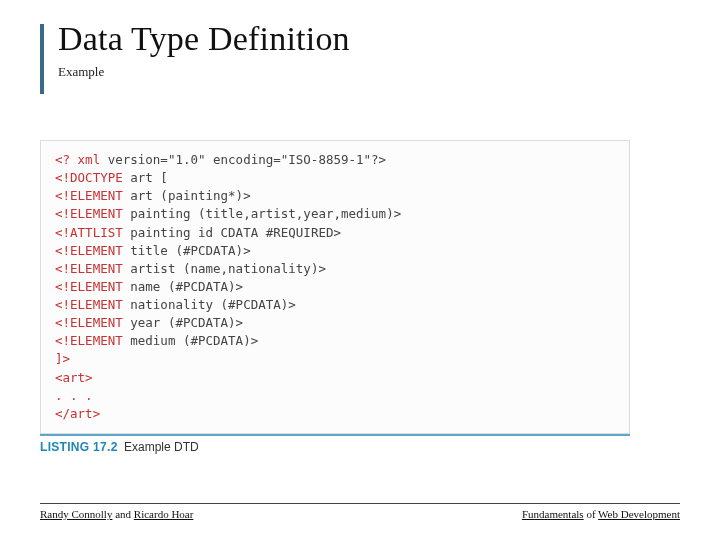 The height and width of the screenshot is (540, 720). What do you see at coordinates (224, 268) in the screenshot?
I see `code-text: artist (name,nationality)>` at bounding box center [224, 268].